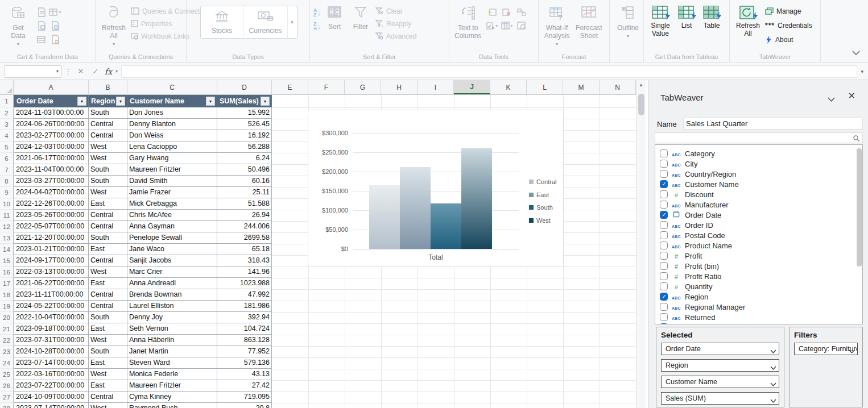 The image size is (868, 408). What do you see at coordinates (754, 317) in the screenshot?
I see `field-item-returned: ABCReturned` at bounding box center [754, 317].